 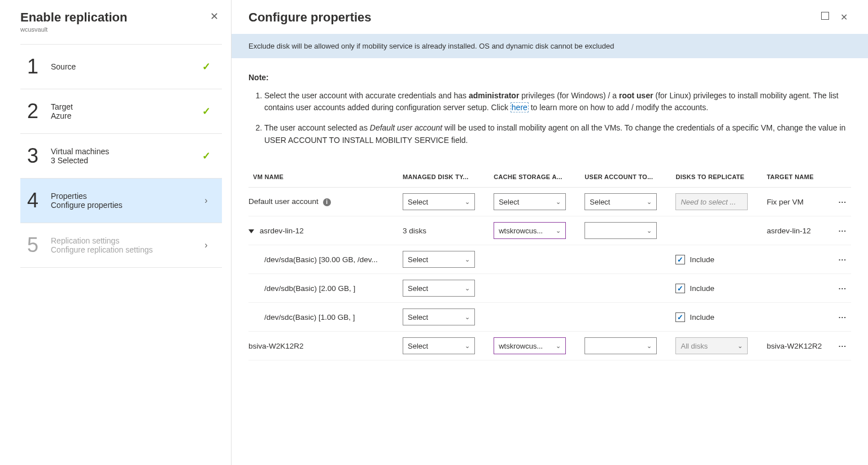 I want to click on disks-to-replicate-select: Need to select ..., so click(x=712, y=202).